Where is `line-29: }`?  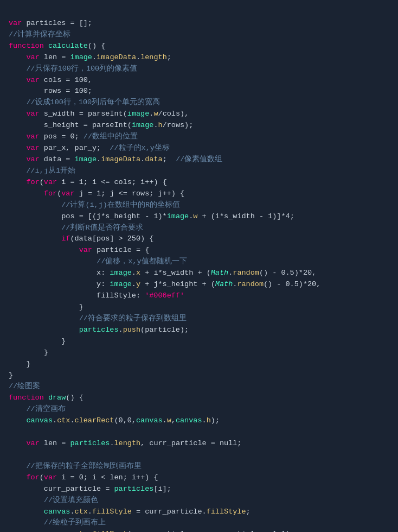
line-29: } is located at coordinates (37, 341).